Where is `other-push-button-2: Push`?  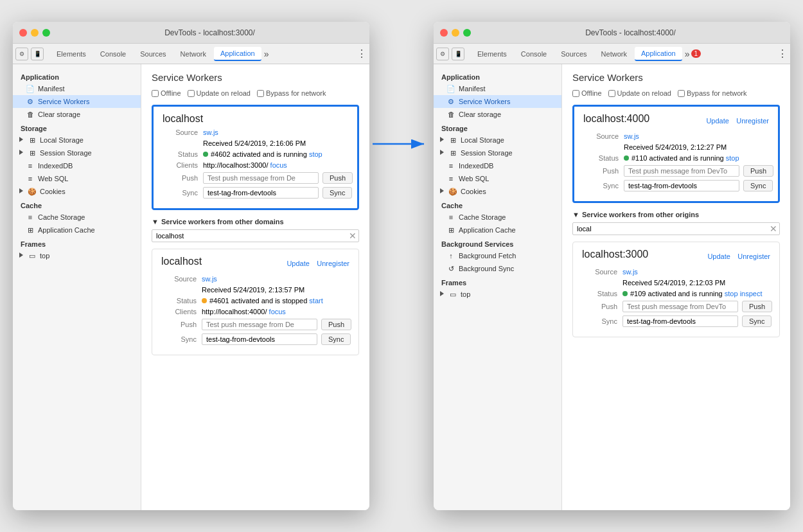 other-push-button-2: Push is located at coordinates (757, 306).